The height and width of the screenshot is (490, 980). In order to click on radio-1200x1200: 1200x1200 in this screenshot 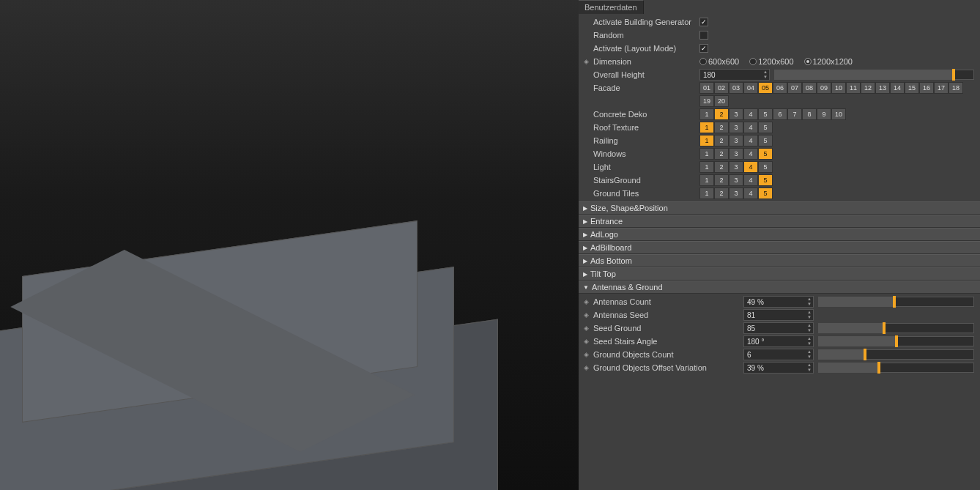, I will do `click(828, 62)`.